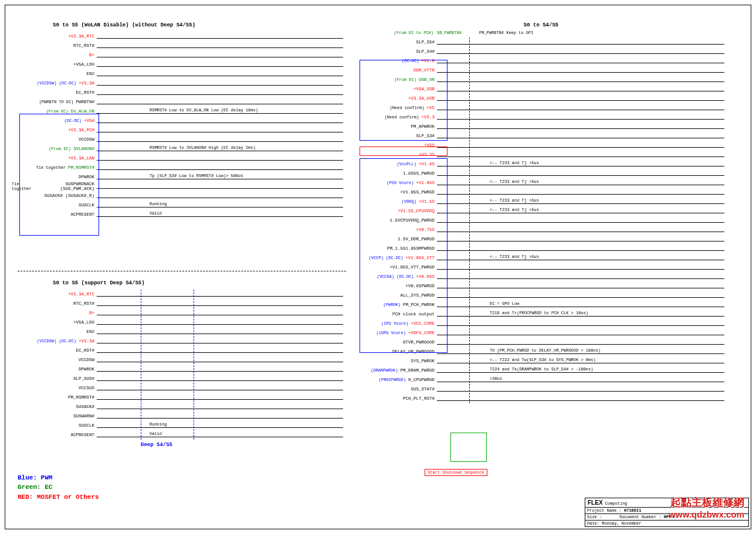  What do you see at coordinates (182, 360) in the screenshot?
I see `signal-row: VCCDSW` at bounding box center [182, 360].